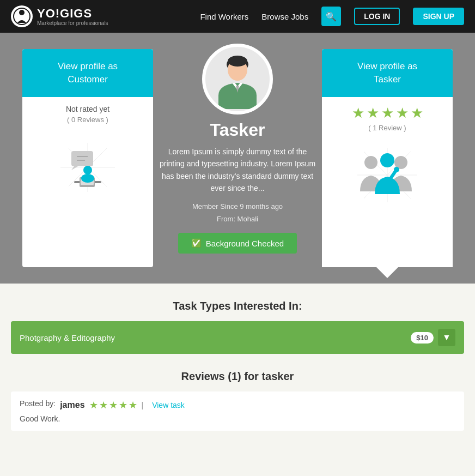  Describe the element at coordinates (331, 16) in the screenshot. I see `search-icon: 🔍` at that location.